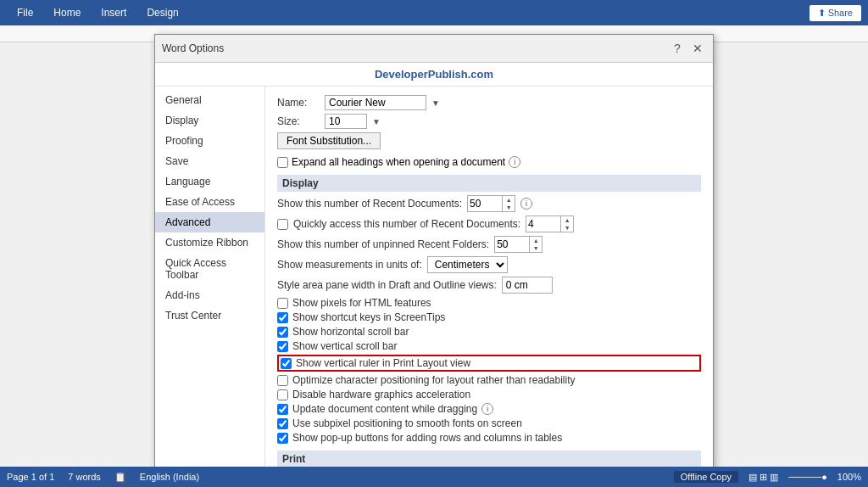 The image size is (868, 487). What do you see at coordinates (210, 120) in the screenshot?
I see `nav-item-display: Display` at bounding box center [210, 120].